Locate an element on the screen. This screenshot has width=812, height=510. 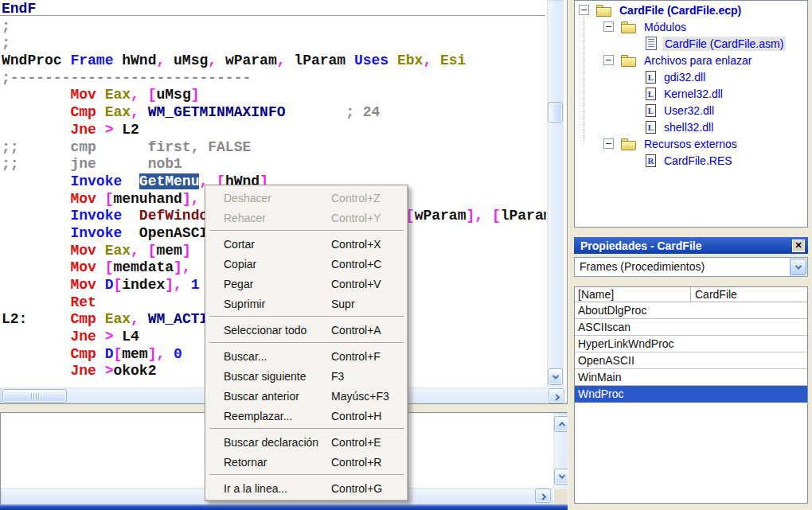
procedures-list-header: [Name] CardFile is located at coordinates (691, 294).